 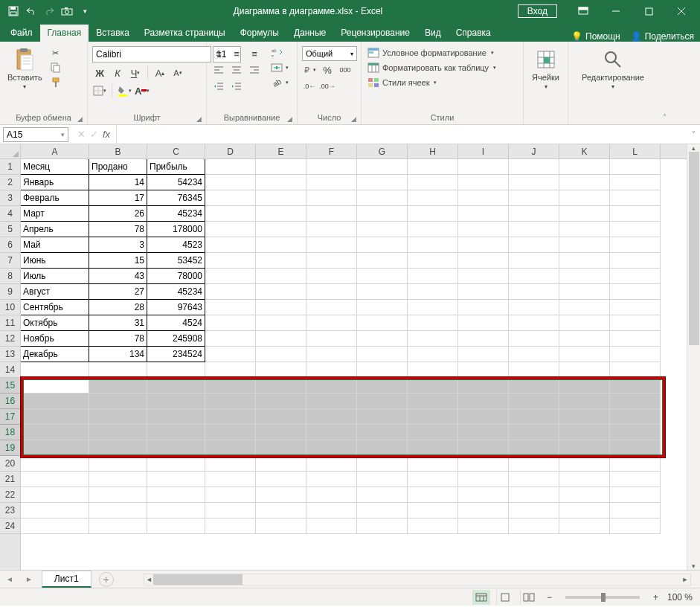 I want to click on copy-button, so click(x=56, y=68).